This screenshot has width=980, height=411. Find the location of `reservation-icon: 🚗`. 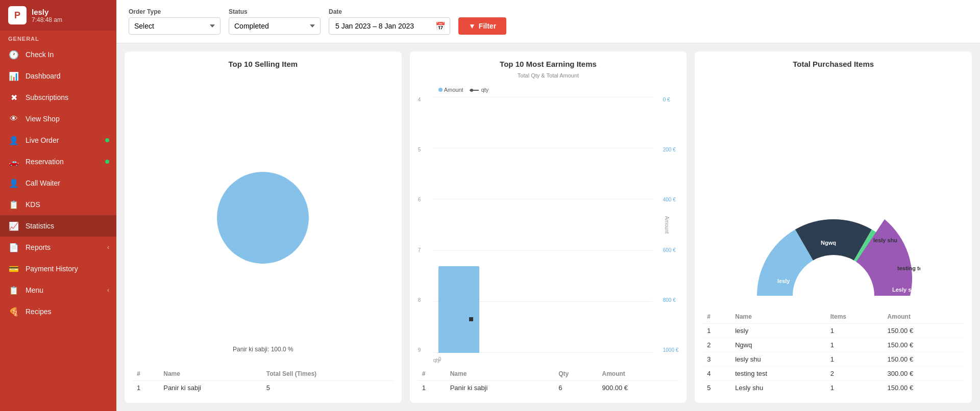

reservation-icon: 🚗 is located at coordinates (14, 162).